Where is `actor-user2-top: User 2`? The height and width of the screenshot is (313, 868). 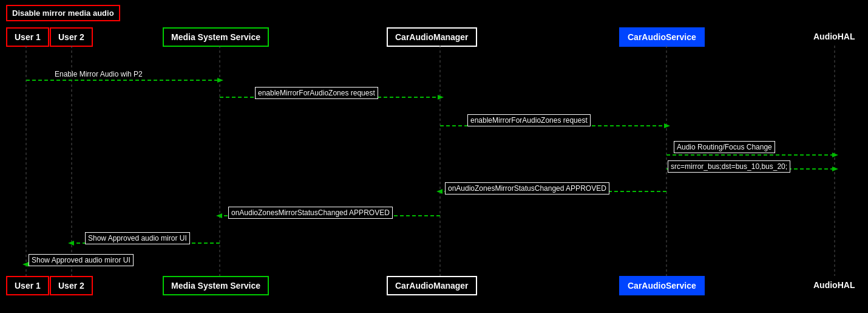 actor-user2-top: User 2 is located at coordinates (72, 37).